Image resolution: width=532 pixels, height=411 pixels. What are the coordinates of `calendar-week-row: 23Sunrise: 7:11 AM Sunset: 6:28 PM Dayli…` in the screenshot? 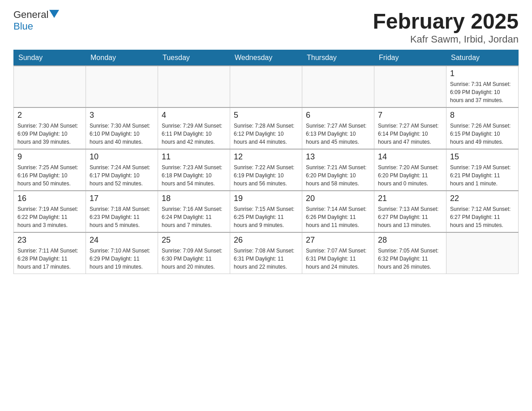 It's located at (266, 253).